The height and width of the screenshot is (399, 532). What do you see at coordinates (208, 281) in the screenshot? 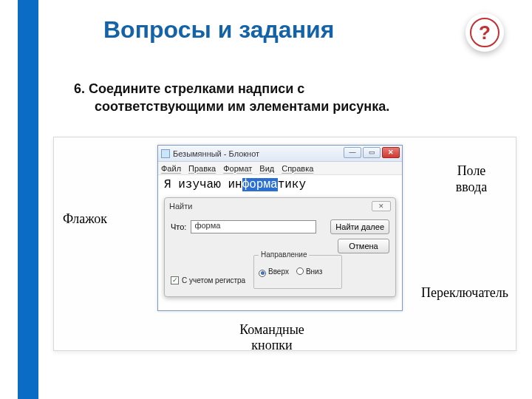
I see `match-case-row: С учетом регистра` at bounding box center [208, 281].